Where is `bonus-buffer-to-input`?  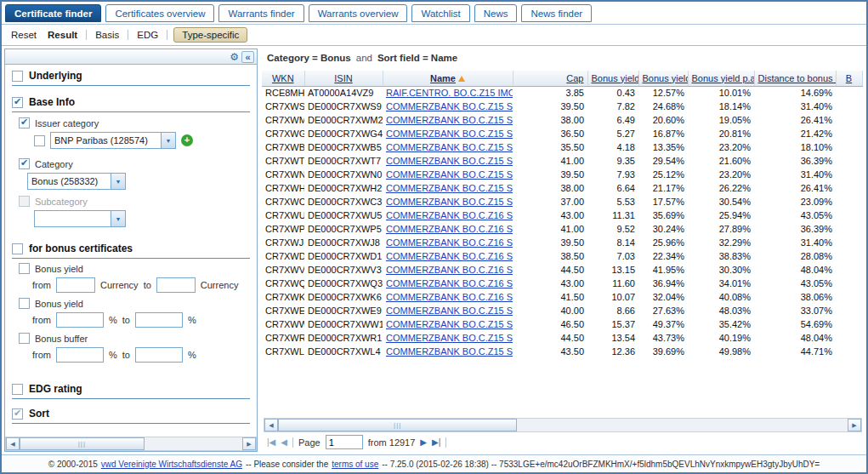 bonus-buffer-to-input is located at coordinates (159, 355).